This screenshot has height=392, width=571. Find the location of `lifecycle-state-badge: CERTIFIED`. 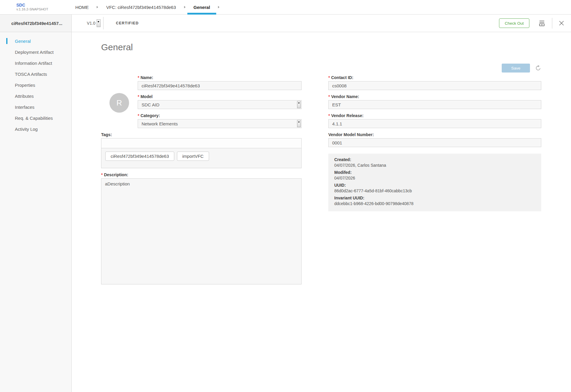

lifecycle-state-badge: CERTIFIED is located at coordinates (127, 23).